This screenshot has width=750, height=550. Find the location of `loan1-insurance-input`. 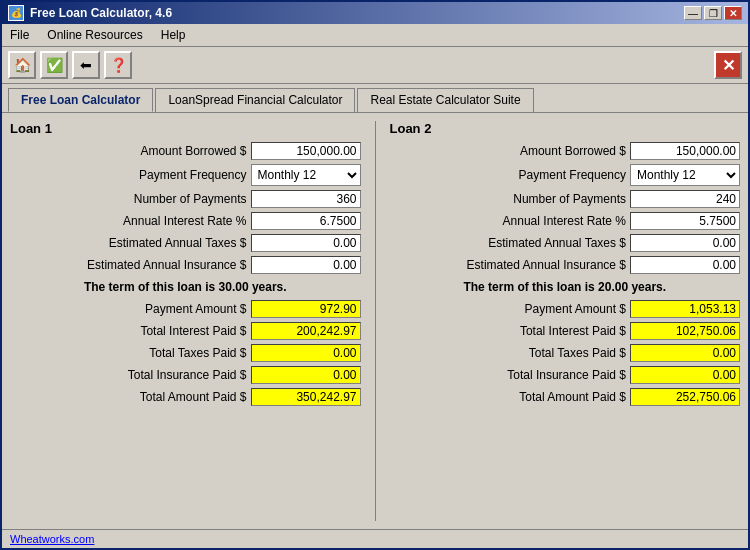

loan1-insurance-input is located at coordinates (306, 265).